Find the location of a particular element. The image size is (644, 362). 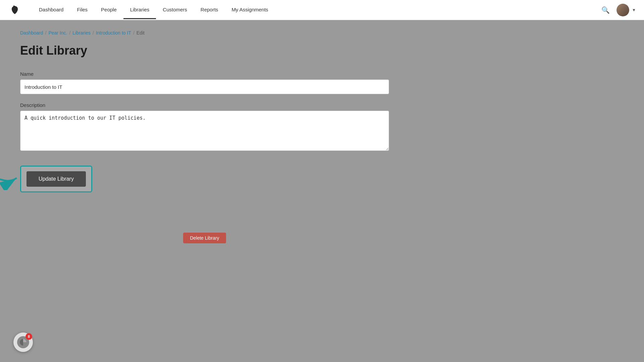

nav-my-assignments: My Assignments is located at coordinates (250, 10).